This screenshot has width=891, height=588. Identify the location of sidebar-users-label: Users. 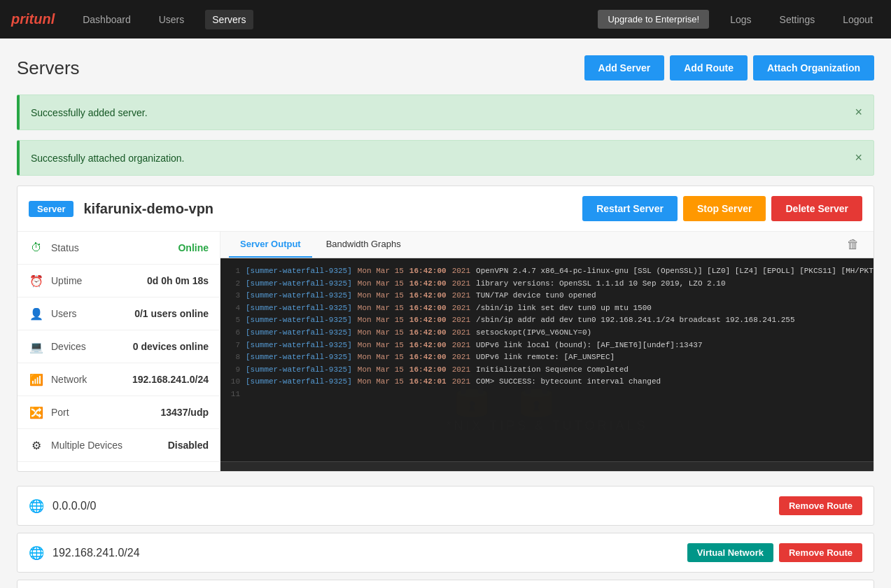
(92, 314).